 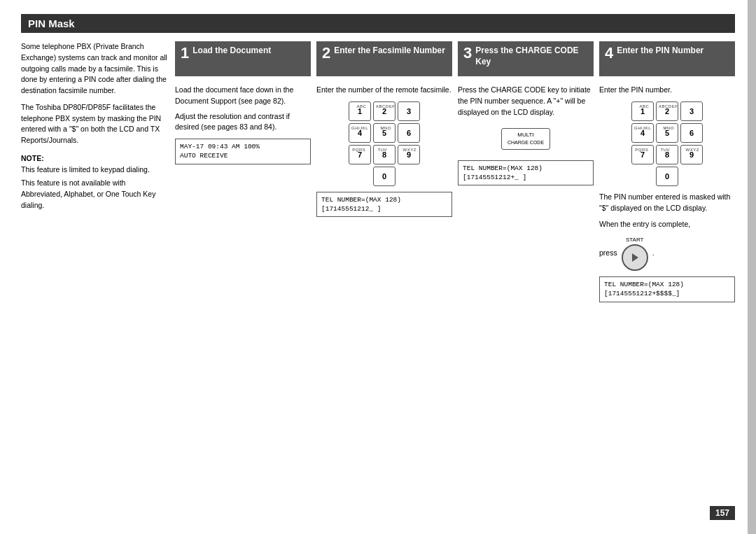 What do you see at coordinates (384, 90) in the screenshot?
I see `step-2-body1: Enter the number of the remote facsimile…` at bounding box center [384, 90].